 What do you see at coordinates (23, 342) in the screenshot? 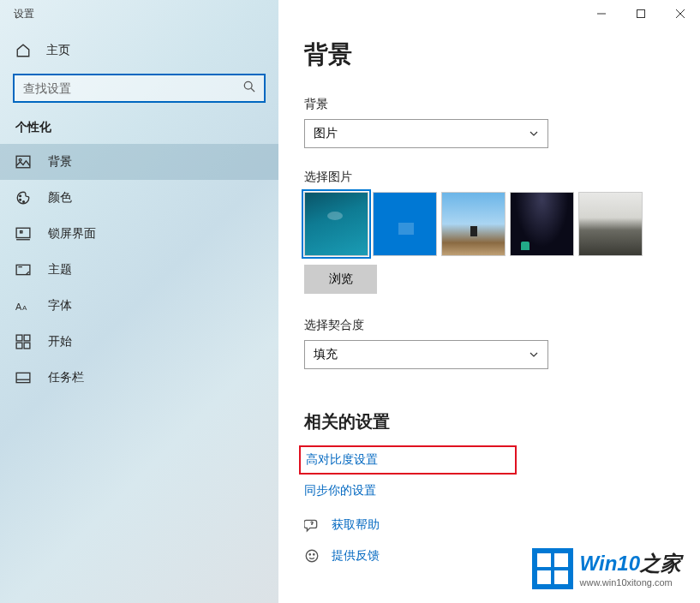
I see `start-icon` at bounding box center [23, 342].